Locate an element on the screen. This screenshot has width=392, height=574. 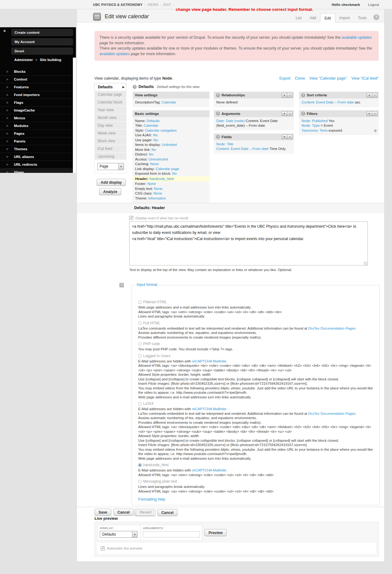
display-tab-day-view: Day view is located at coordinates (110, 125).